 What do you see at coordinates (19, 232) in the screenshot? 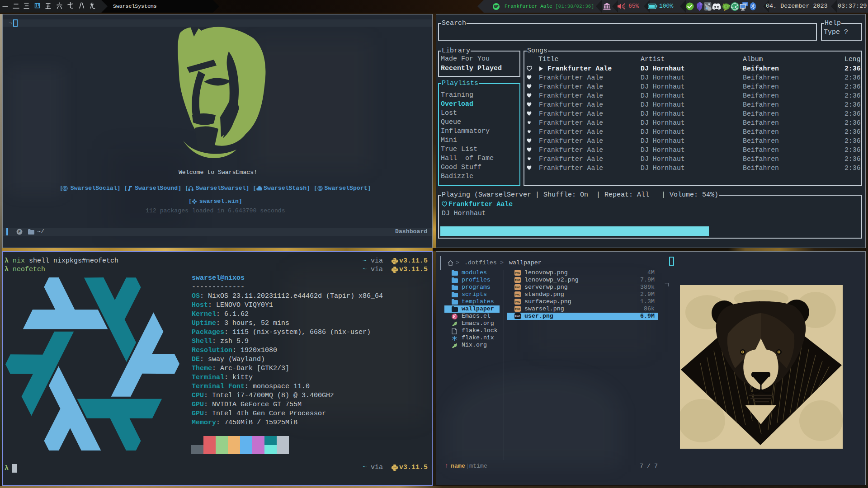
I see `svg-text: E` at bounding box center [19, 232].